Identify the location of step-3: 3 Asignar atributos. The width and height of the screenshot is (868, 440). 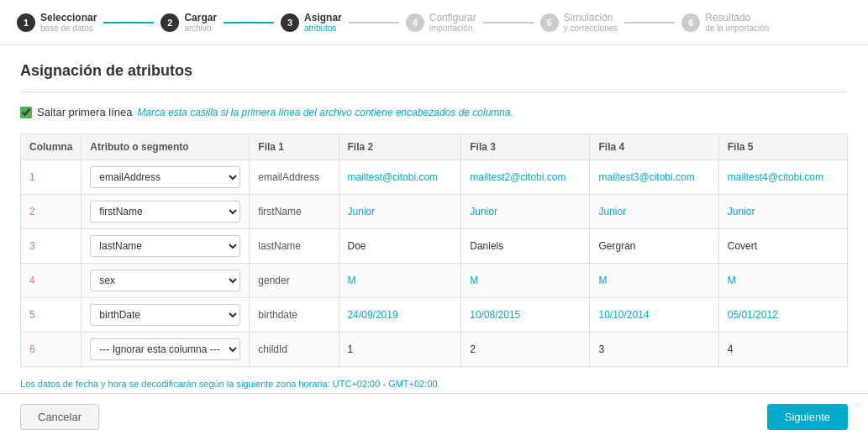
(311, 22).